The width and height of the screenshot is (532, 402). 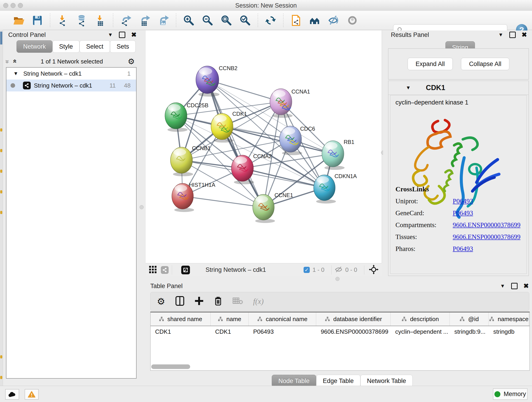 I want to click on edge-CCNB2-CCNE1, so click(x=235, y=143).